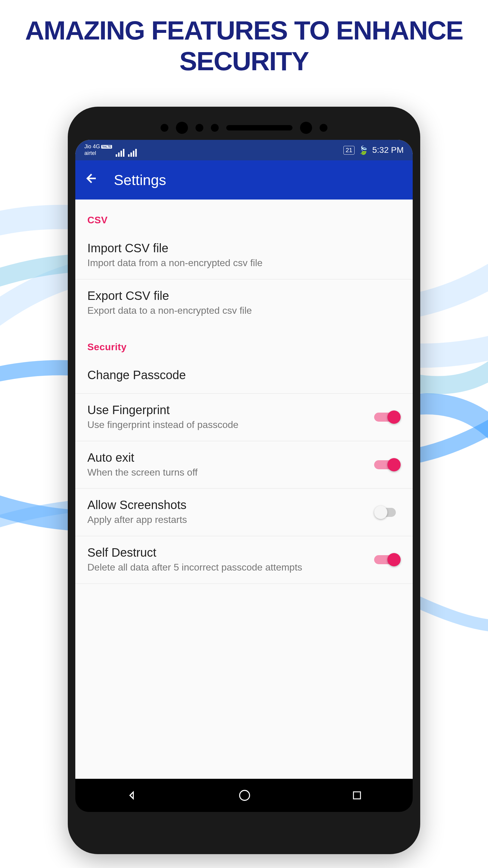 This screenshot has width=488, height=868. I want to click on setting-export-csv: Export CSV file Export data to a non-enc…, so click(244, 303).